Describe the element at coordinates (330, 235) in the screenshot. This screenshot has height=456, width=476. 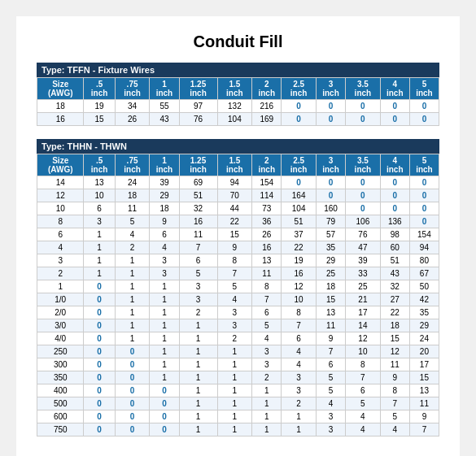
I see `table-cell: 57` at that location.